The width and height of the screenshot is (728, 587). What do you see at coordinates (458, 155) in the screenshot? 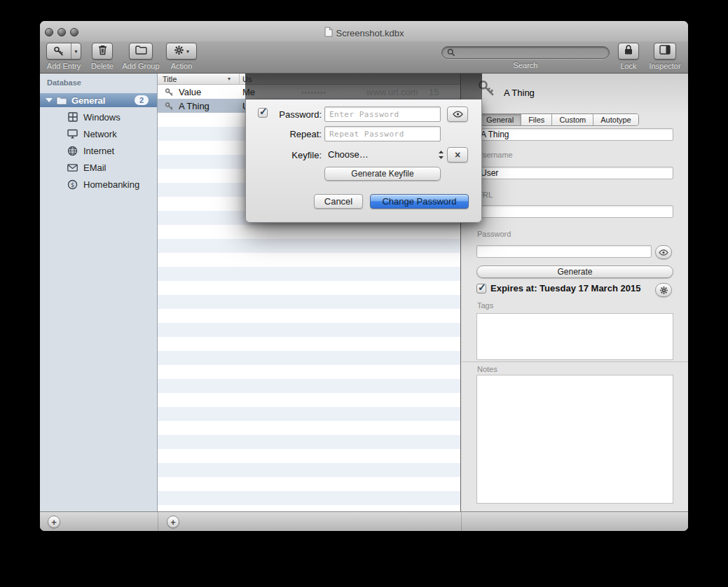
I see `clear-keyfile-button: ×` at bounding box center [458, 155].